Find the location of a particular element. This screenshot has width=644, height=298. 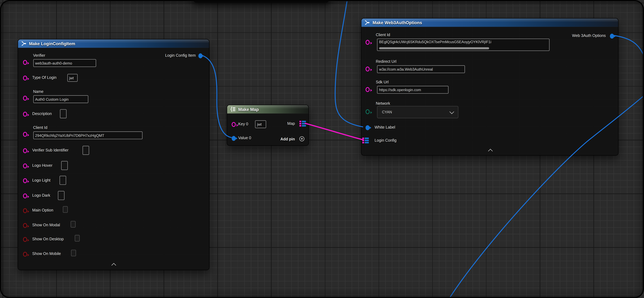

horizontal-scrollbar is located at coordinates (434, 48).